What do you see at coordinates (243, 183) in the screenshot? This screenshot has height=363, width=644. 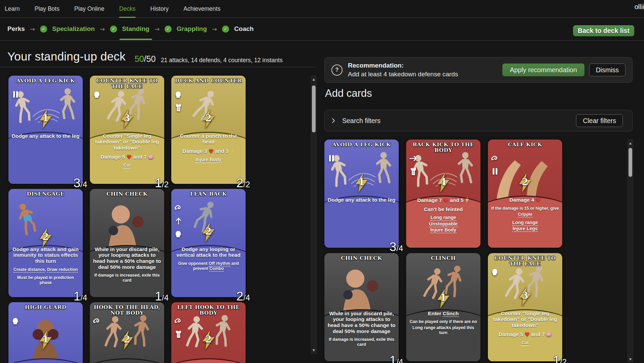 I see `card-count: 2/2` at bounding box center [243, 183].